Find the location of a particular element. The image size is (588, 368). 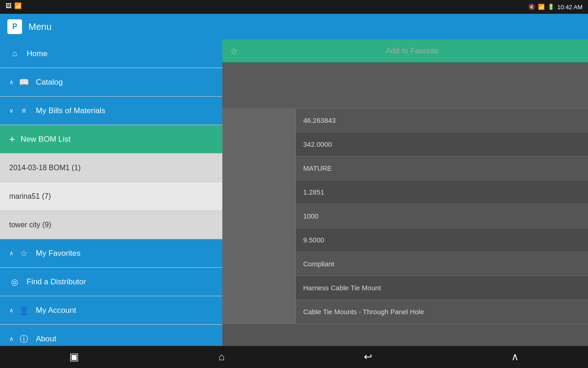

sidebar-item-favorites: ∧ ☆ My Favorites is located at coordinates (111, 253).